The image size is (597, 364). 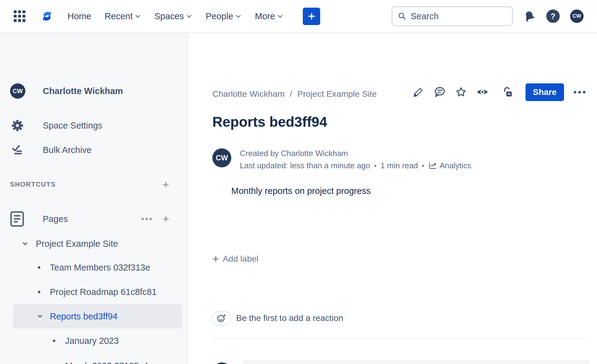 I want to click on comment-input-box, so click(x=416, y=362).